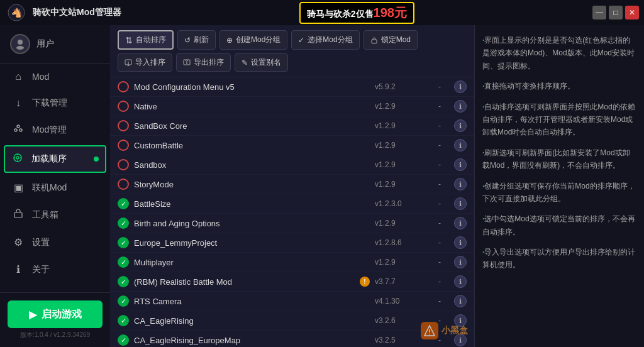 The width and height of the screenshot is (644, 347). I want to click on sidebar-item-about: ℹ 关于, so click(55, 269).